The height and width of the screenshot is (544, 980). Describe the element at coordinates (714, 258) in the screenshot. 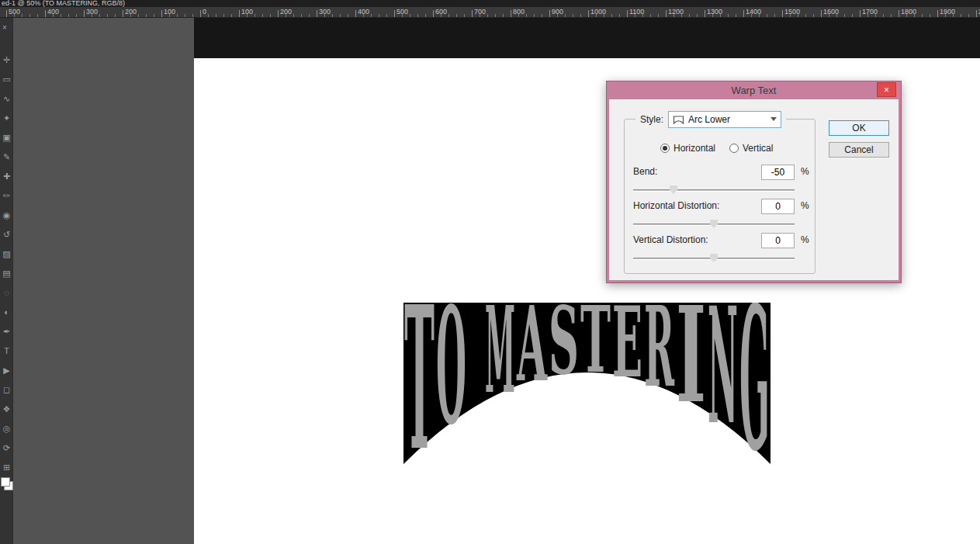

I see `vertical-distortion-slider-thumb` at that location.